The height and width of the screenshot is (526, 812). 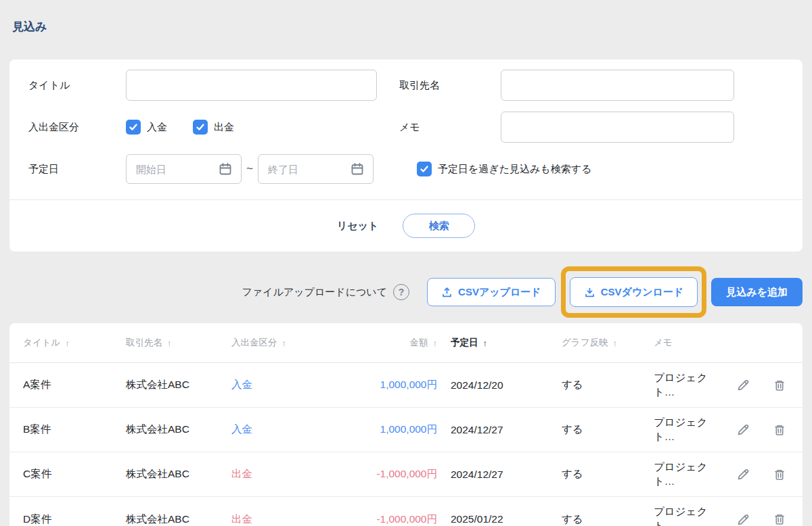 What do you see at coordinates (30, 27) in the screenshot?
I see `page-title: 見込み` at bounding box center [30, 27].